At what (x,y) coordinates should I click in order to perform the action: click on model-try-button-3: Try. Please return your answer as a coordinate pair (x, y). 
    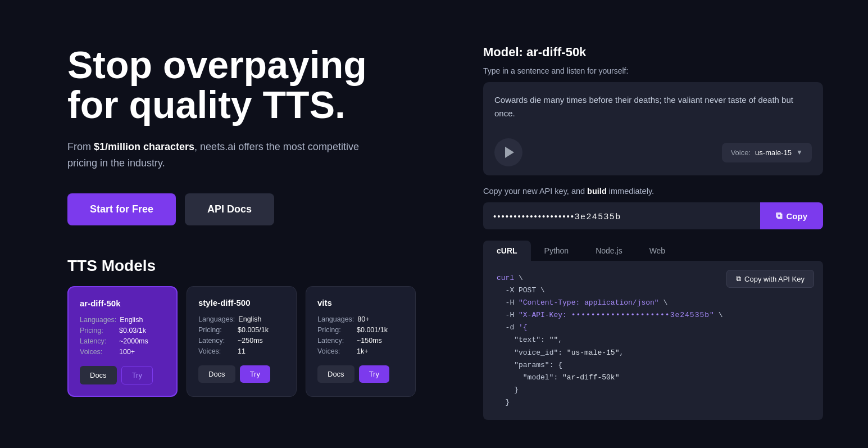
    Looking at the image, I should click on (374, 374).